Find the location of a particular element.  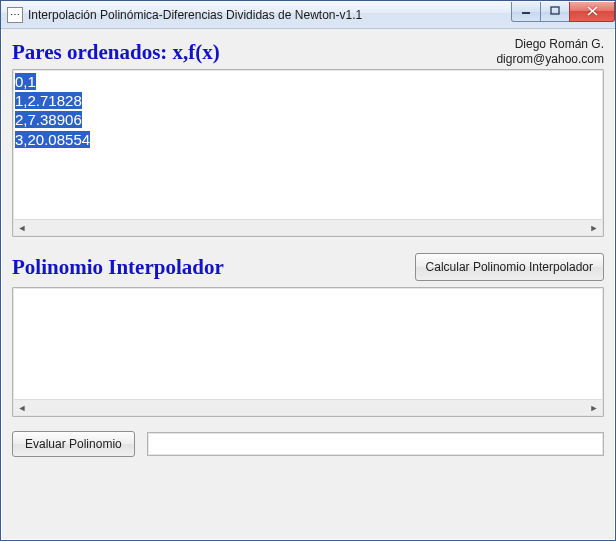

eval-input is located at coordinates (376, 444).